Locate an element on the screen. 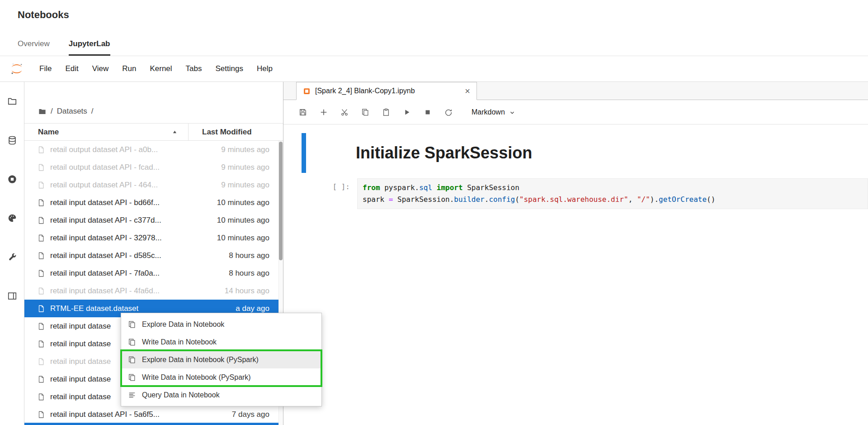  cut-button is located at coordinates (344, 112).